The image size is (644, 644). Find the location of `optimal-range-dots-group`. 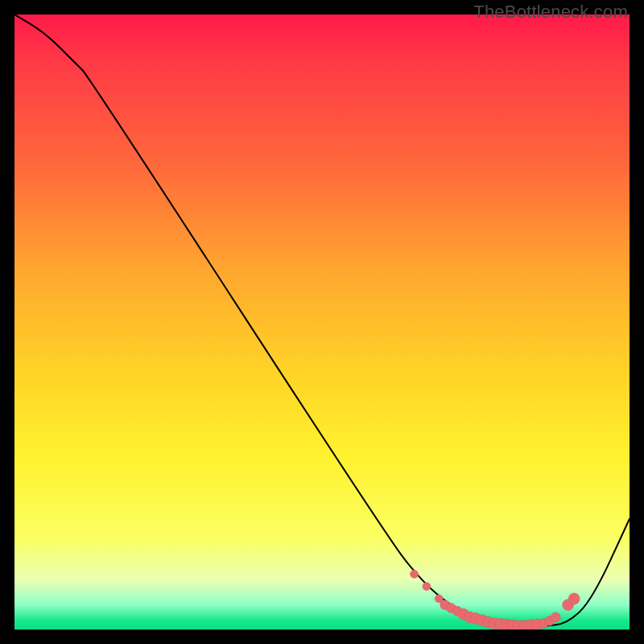

optimal-range-dots-group is located at coordinates (496, 600).